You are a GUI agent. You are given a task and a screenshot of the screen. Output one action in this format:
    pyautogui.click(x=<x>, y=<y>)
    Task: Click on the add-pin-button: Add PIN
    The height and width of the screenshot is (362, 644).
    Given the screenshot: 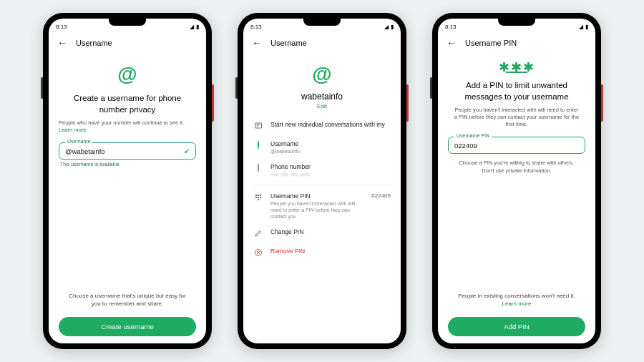 What is the action you would take?
    pyautogui.click(x=517, y=326)
    